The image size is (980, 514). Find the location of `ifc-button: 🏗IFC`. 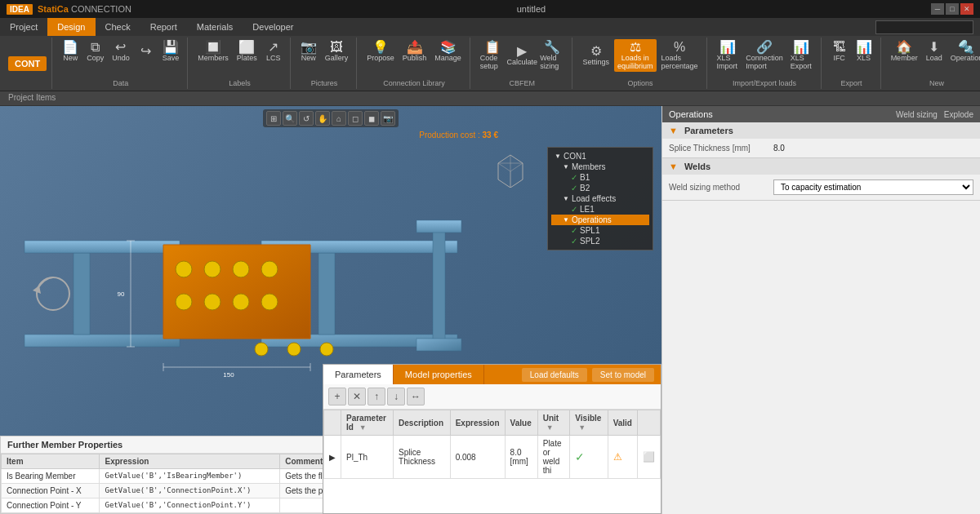

ifc-button: 🏗IFC is located at coordinates (840, 51).